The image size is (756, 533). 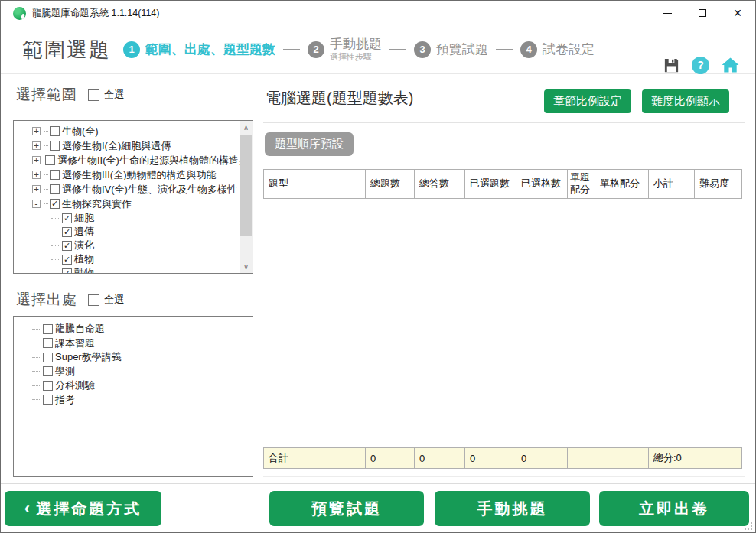 What do you see at coordinates (748, 526) in the screenshot?
I see `resize-grip` at bounding box center [748, 526].